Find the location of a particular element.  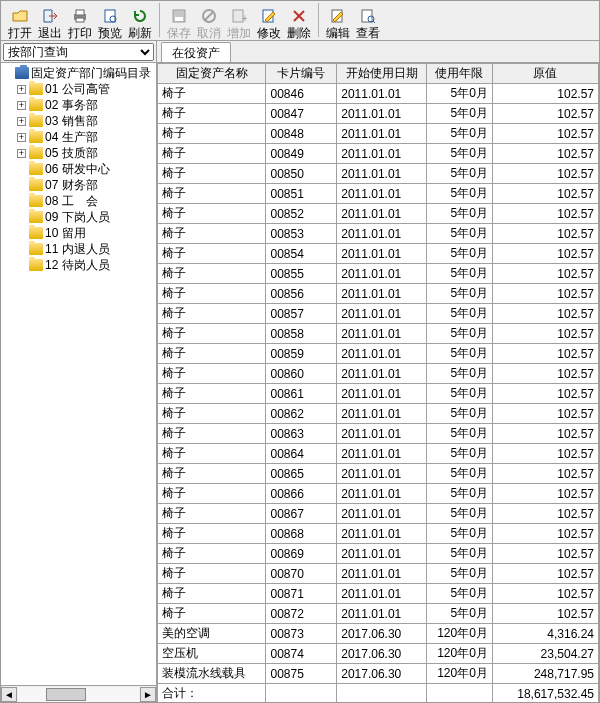

open-icon is located at coordinates (20, 16).